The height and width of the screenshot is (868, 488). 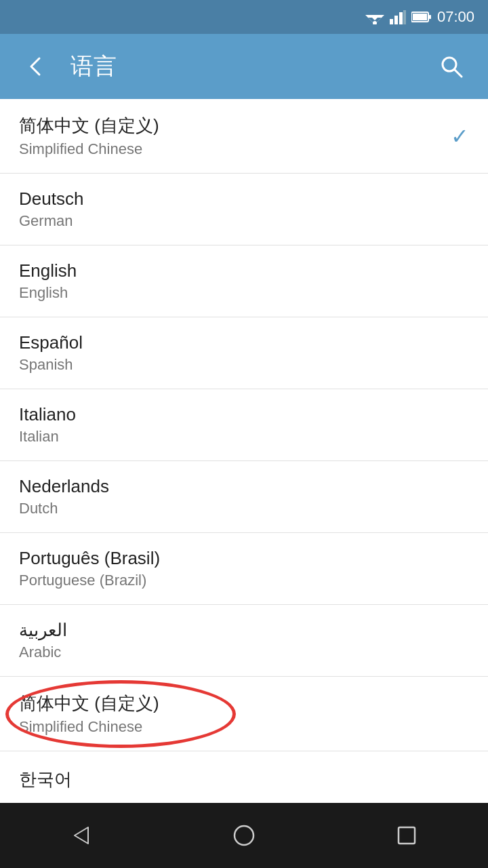 I want to click on list-item: Nederlands Dutch, so click(x=244, y=497).